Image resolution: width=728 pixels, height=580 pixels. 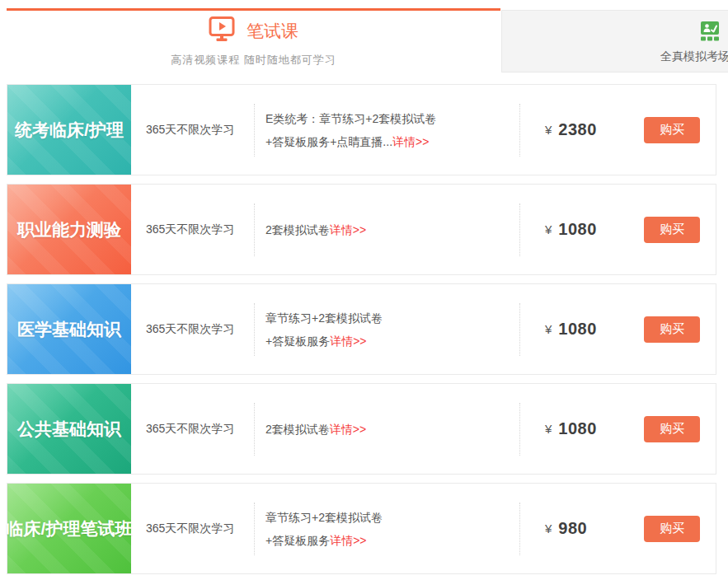 I want to click on course-title: 临床/护理笔试班, so click(x=69, y=529).